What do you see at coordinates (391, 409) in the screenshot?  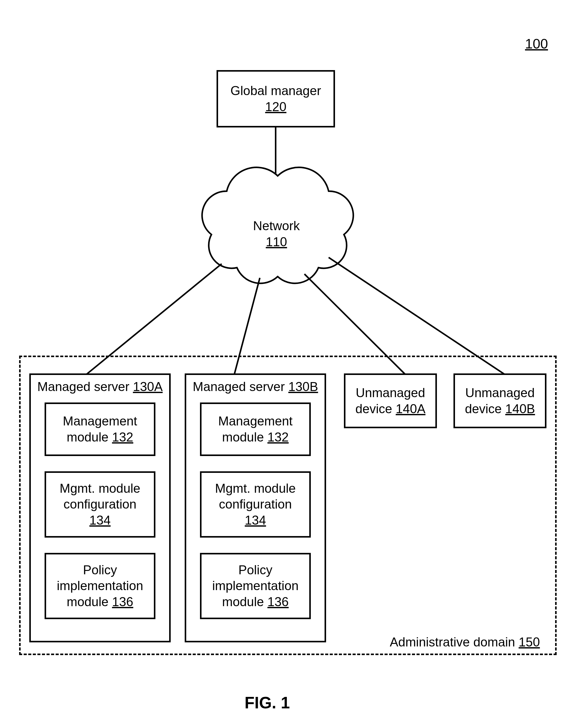 I see `text: device 140A` at bounding box center [391, 409].